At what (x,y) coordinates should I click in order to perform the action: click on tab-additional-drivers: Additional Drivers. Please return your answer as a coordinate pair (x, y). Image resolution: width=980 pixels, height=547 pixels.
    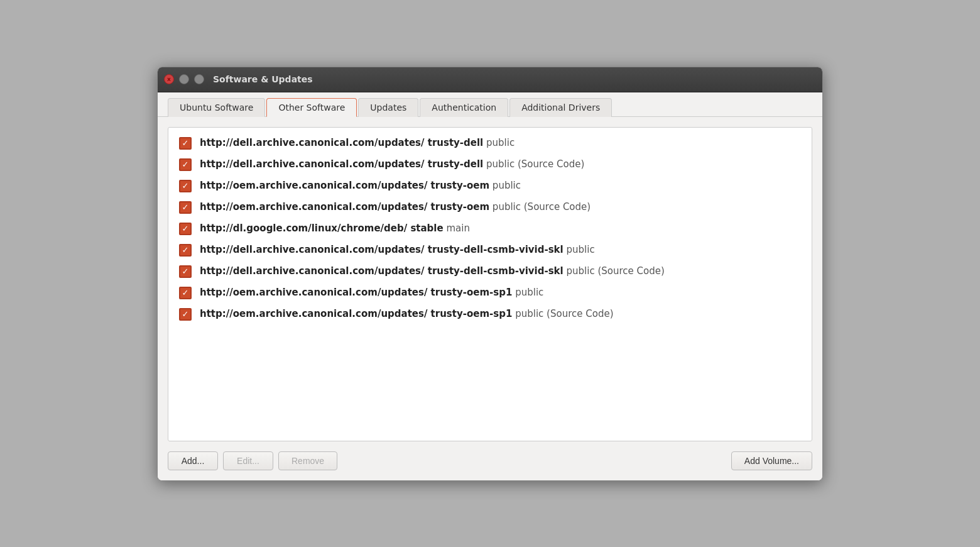
    Looking at the image, I should click on (560, 108).